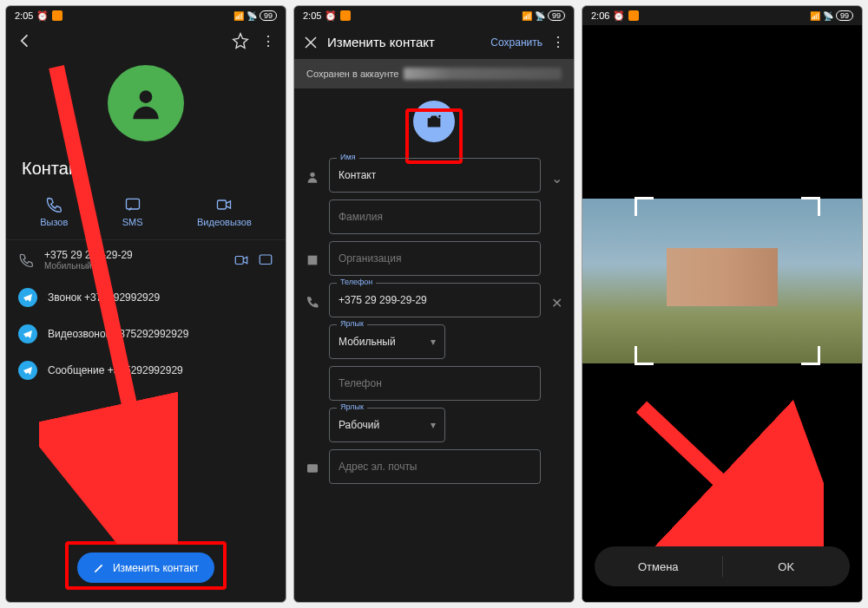 The width and height of the screenshot is (868, 608). What do you see at coordinates (312, 260) in the screenshot?
I see `org-icon` at bounding box center [312, 260].